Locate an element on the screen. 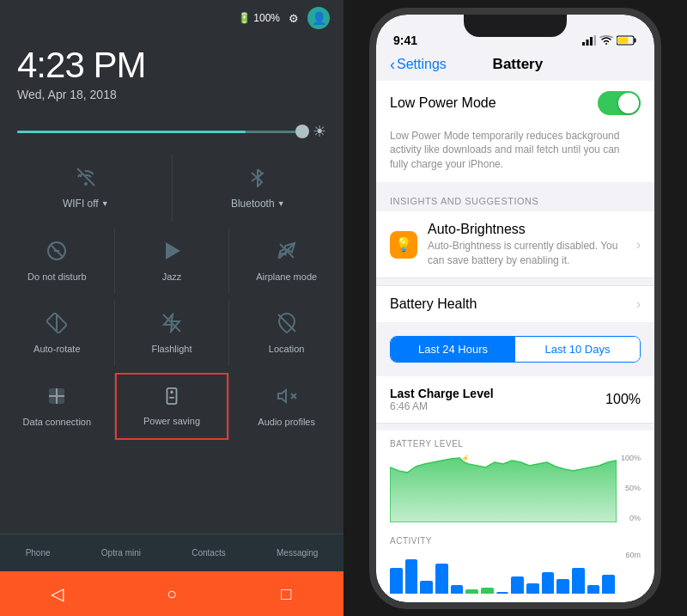  audio-profiles-tile: Audio profiles is located at coordinates (287, 406).